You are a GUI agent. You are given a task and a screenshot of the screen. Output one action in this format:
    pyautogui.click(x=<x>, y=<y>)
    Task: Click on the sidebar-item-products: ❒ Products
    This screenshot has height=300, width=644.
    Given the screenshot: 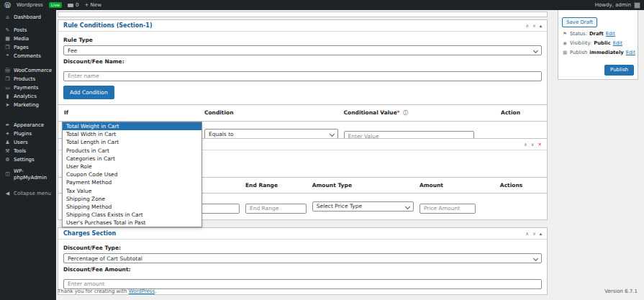 What is the action you would take?
    pyautogui.click(x=28, y=79)
    